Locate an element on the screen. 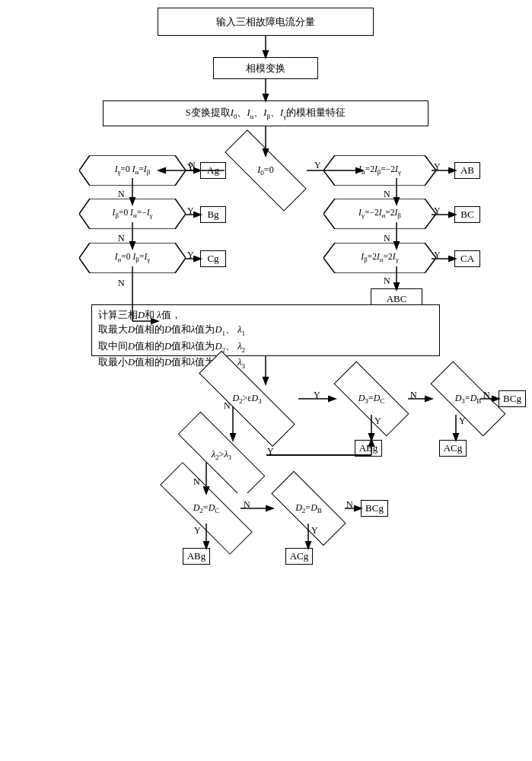 This screenshot has height=761, width=532. label-n-hex4: N is located at coordinates (387, 195).